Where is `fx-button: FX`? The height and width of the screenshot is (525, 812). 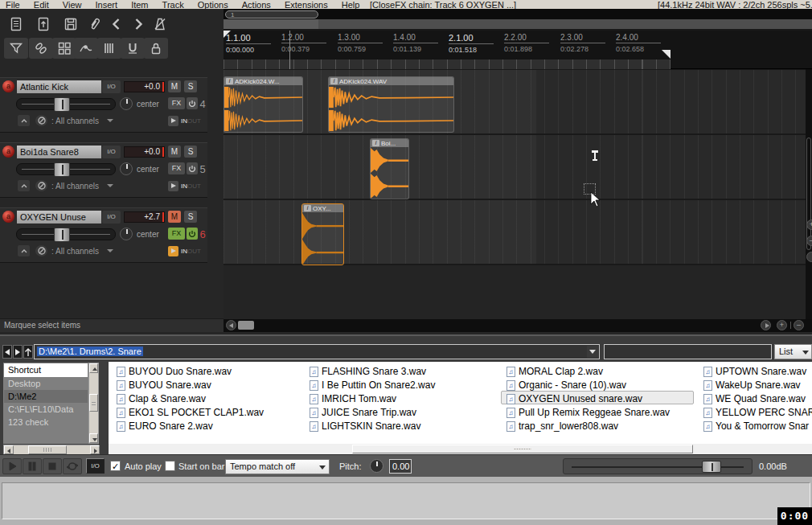 fx-button: FX is located at coordinates (177, 103).